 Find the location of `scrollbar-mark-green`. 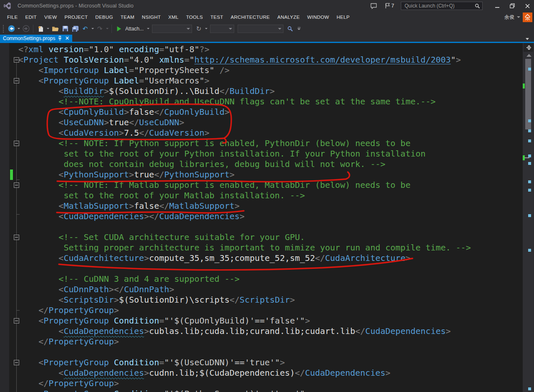

scrollbar-mark-green is located at coordinates (524, 86).